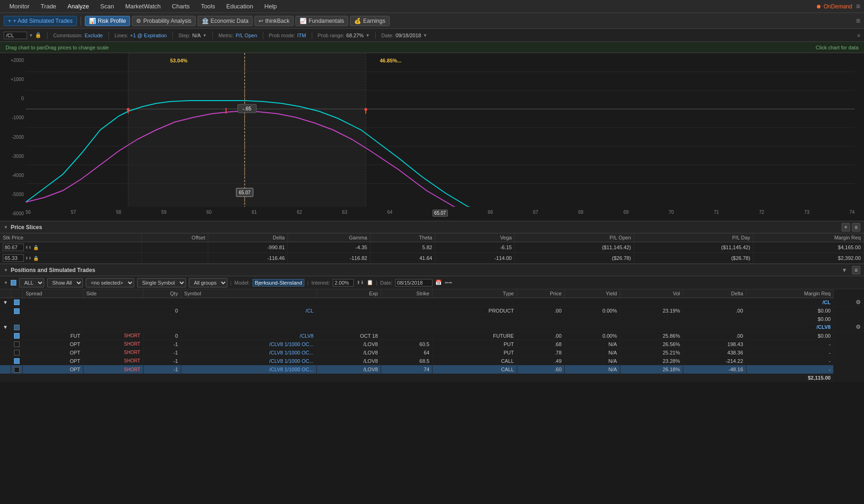 The width and height of the screenshot is (864, 504). Describe the element at coordinates (31, 35) in the screenshot. I see `symbol-dropdown-icon: ▼` at that location.